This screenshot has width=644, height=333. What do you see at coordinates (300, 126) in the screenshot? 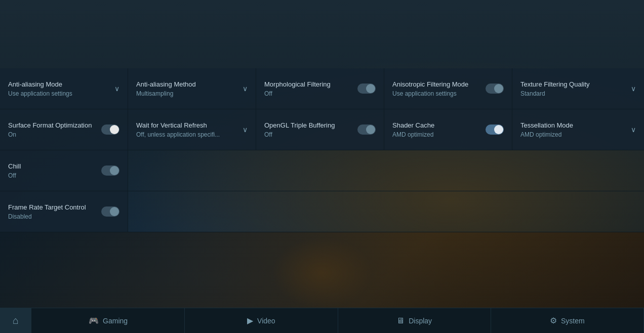
I see `opengl-triple-label: OpenGL Triple Buffering` at bounding box center [300, 126].